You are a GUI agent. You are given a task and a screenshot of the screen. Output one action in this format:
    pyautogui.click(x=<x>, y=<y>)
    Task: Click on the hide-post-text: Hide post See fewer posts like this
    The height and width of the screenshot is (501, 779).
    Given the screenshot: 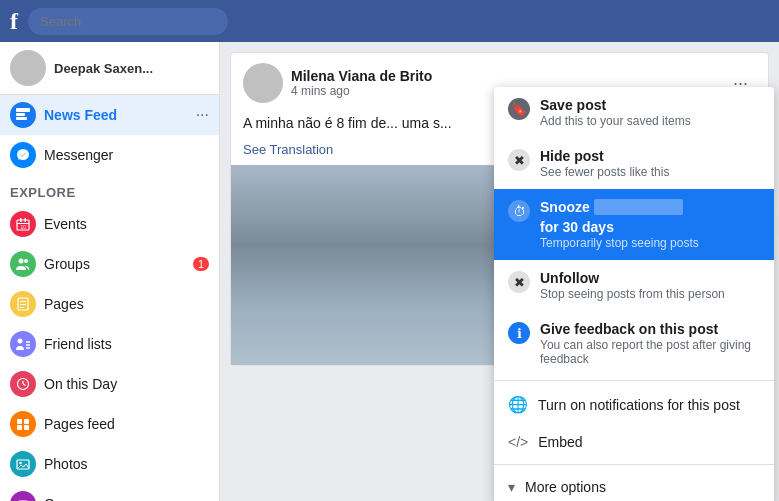 What is the action you would take?
    pyautogui.click(x=604, y=164)
    